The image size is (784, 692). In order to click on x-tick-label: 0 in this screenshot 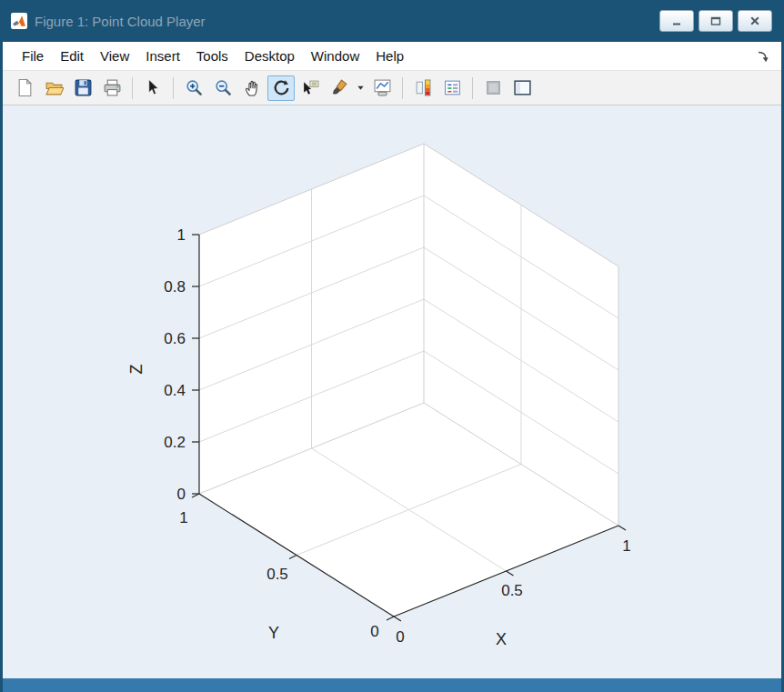, I will do `click(400, 637)`.